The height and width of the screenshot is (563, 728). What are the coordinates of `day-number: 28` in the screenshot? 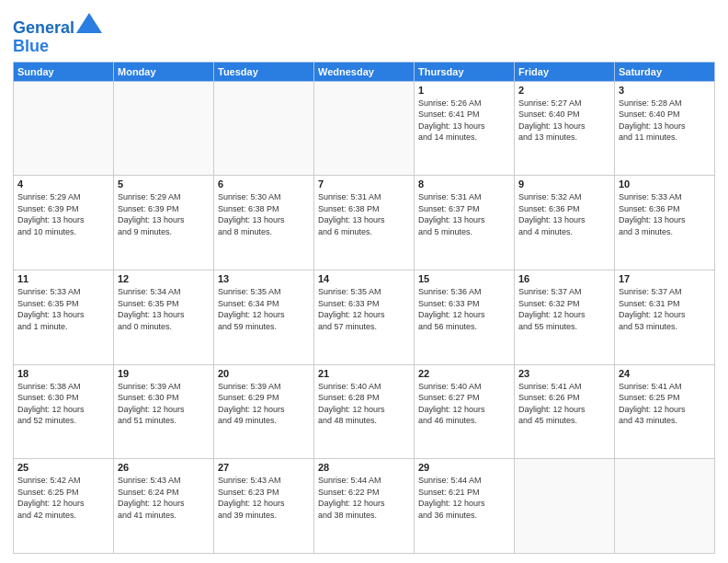 It's located at (364, 467).